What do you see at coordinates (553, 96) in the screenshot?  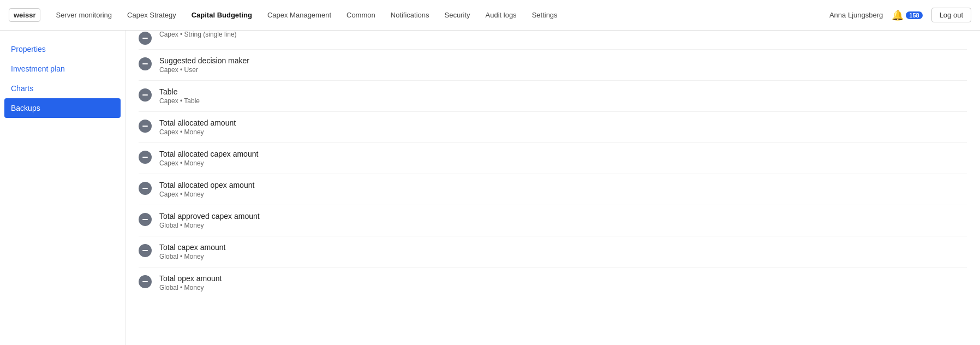 I see `list-item: Table Capex • Table` at bounding box center [553, 96].